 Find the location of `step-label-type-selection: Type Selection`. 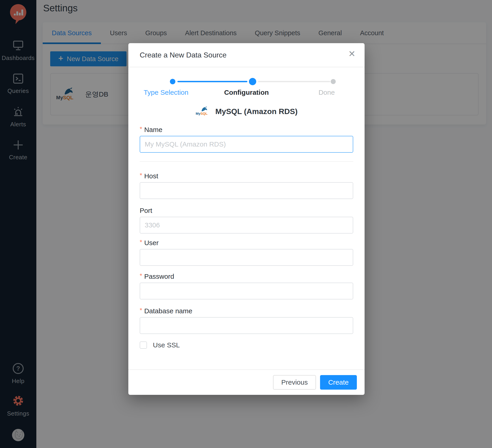

step-label-type-selection: Type Selection is located at coordinates (166, 93).